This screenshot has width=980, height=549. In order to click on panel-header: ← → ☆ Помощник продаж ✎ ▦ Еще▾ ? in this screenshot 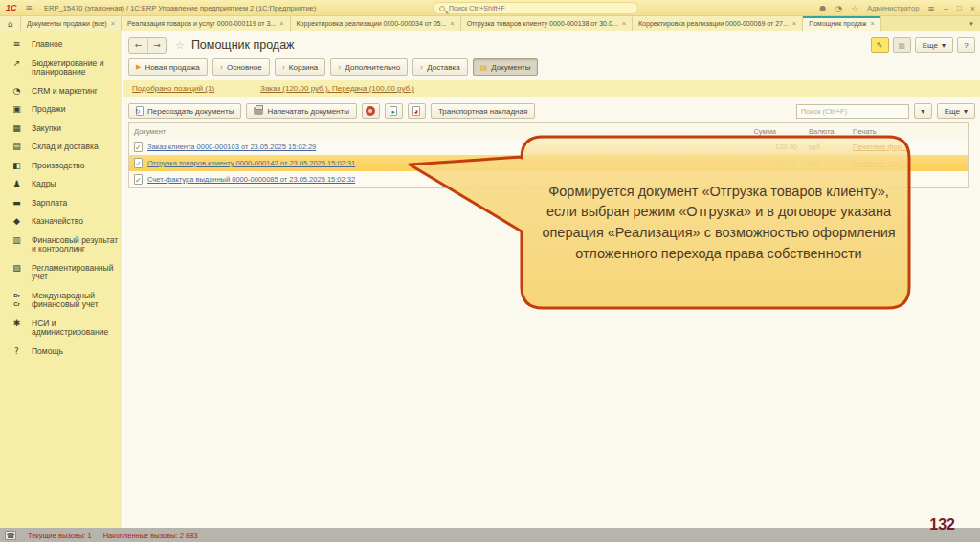, I will do `click(551, 45)`.